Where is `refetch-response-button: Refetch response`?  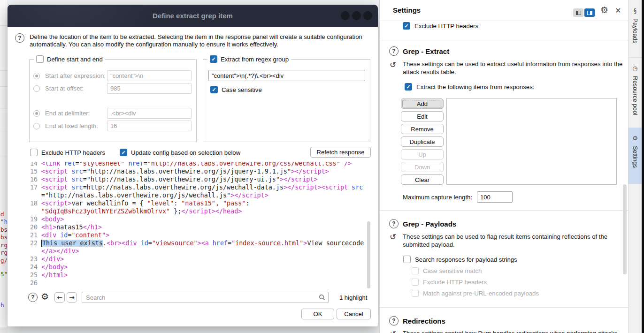
refetch-response-button: Refetch response is located at coordinates (341, 152).